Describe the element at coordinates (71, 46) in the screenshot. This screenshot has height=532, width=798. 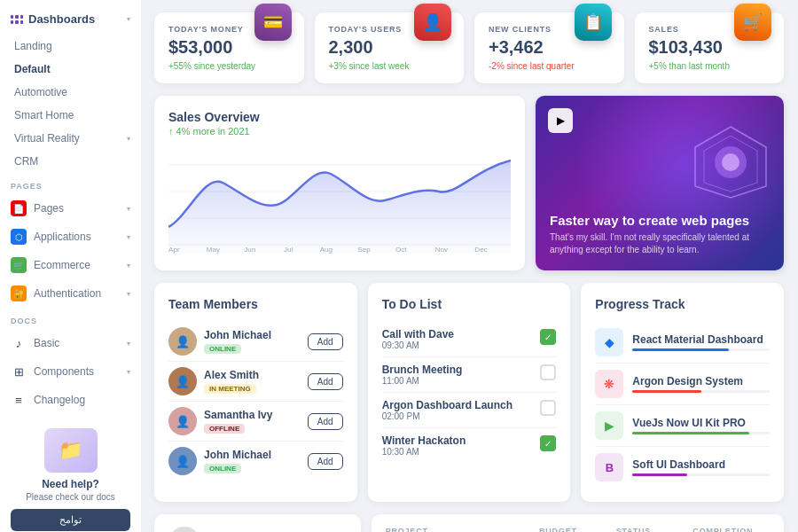
I see `sidebar-item-landing: Landing` at that location.